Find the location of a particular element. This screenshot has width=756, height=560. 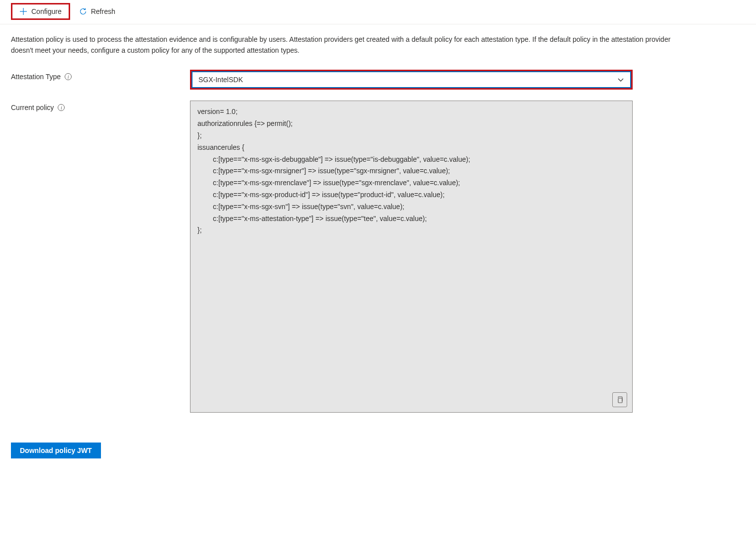

refresh-icon is located at coordinates (83, 11).